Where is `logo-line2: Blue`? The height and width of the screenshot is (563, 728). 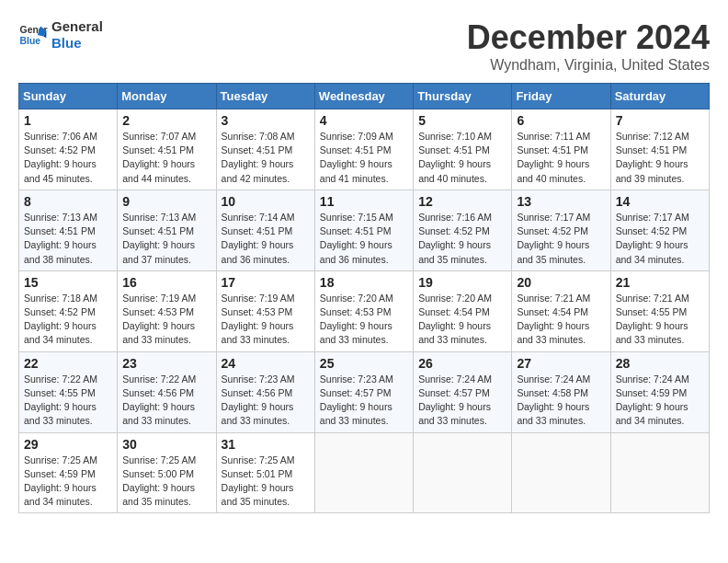
logo-line2: Blue is located at coordinates (77, 43).